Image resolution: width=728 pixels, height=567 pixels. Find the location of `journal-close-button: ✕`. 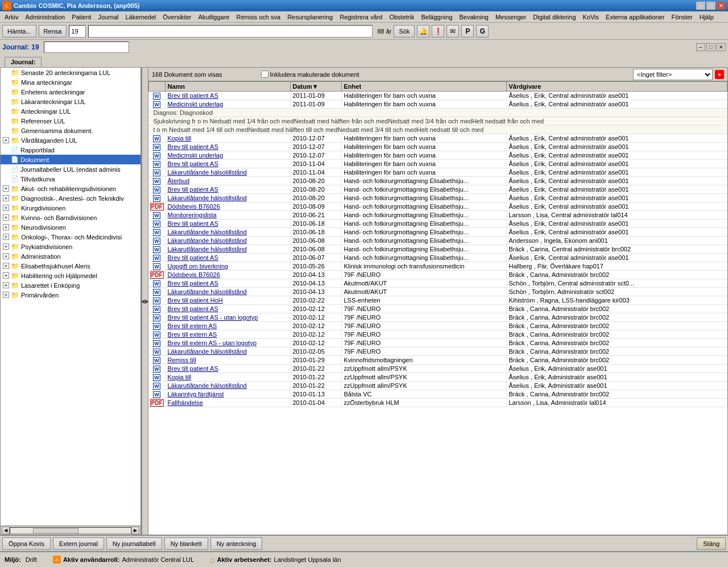

journal-close-button: ✕ is located at coordinates (721, 47).